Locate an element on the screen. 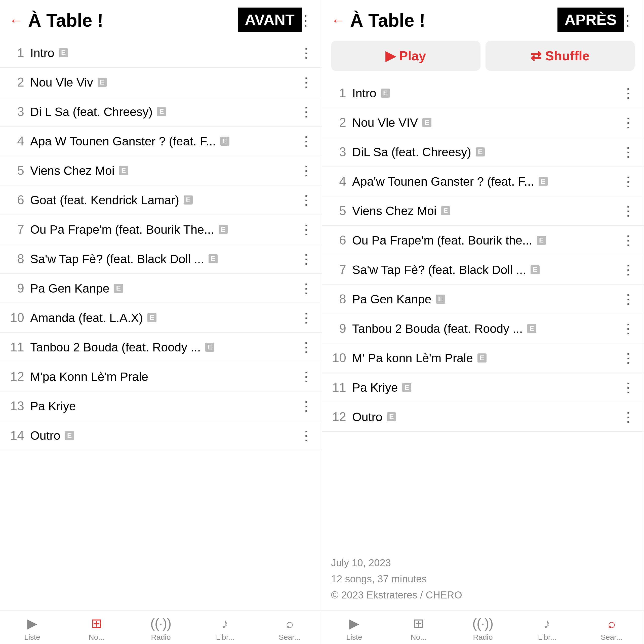  track-number: 2 is located at coordinates (17, 82).